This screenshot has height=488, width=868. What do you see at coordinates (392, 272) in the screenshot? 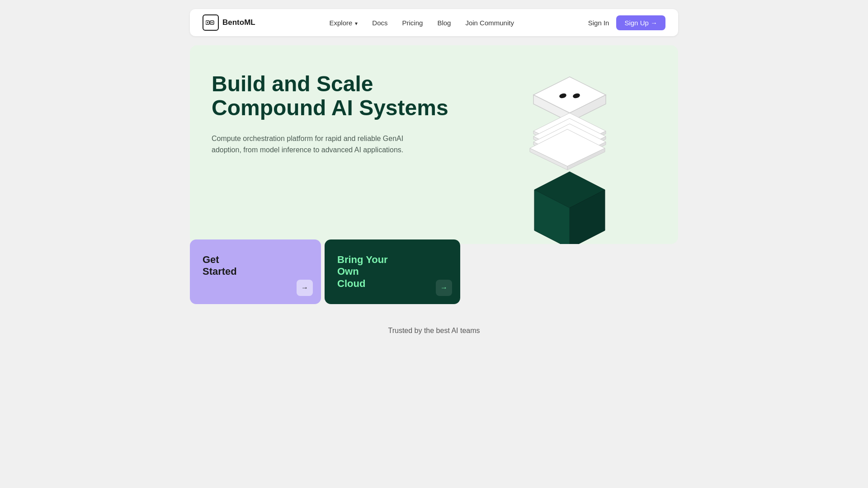
I see `cta-byoc-card: Bring Your Own Cloud →` at bounding box center [392, 272].